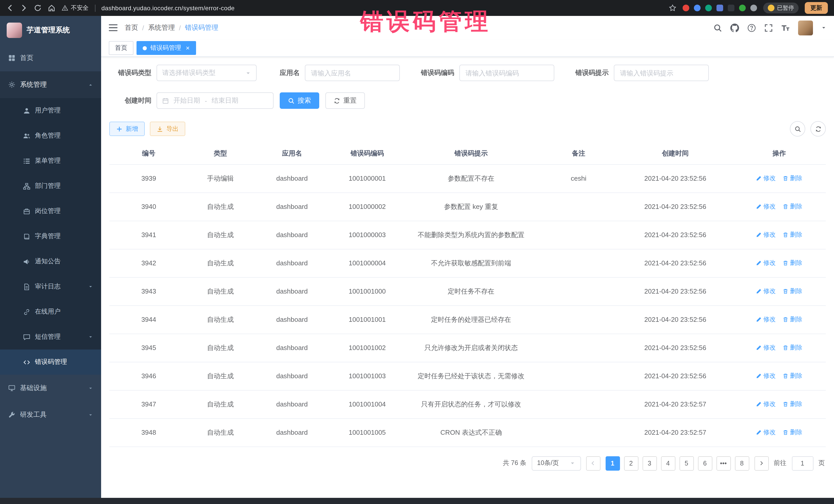 The height and width of the screenshot is (504, 834). What do you see at coordinates (51, 362) in the screenshot?
I see `sidebar-item-error-code: 错误码管理` at bounding box center [51, 362].